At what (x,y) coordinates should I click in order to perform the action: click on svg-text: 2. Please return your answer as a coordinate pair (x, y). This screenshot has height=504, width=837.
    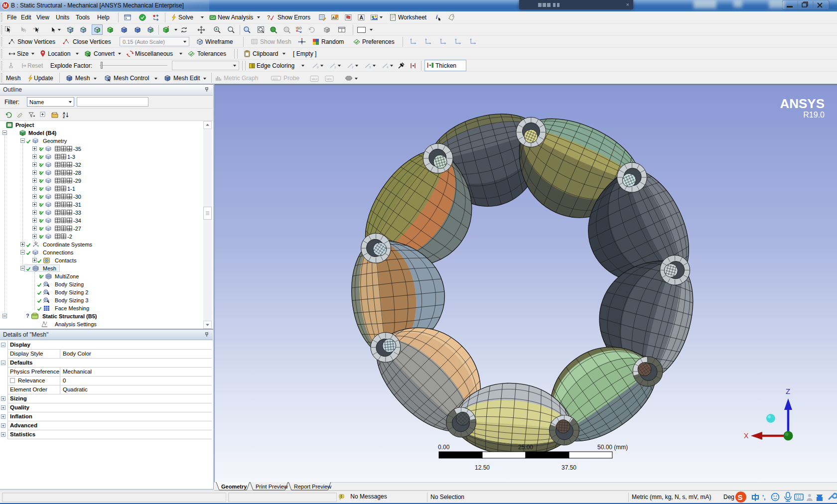
    Looking at the image, I should click on (353, 67).